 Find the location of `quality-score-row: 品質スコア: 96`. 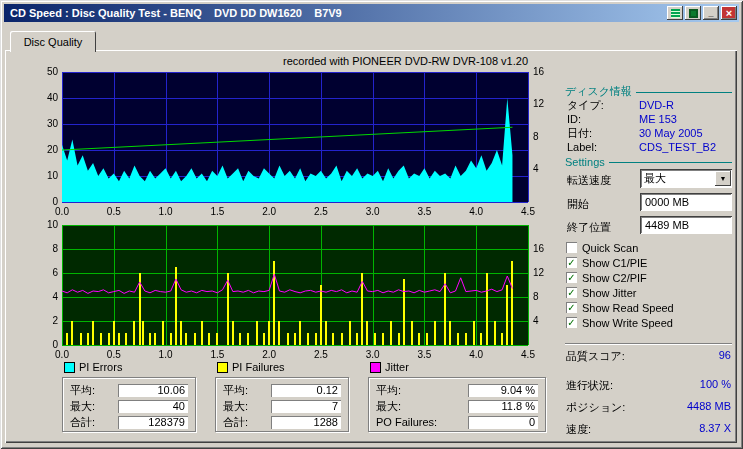

quality-score-row: 品質スコア: 96 is located at coordinates (648, 356).